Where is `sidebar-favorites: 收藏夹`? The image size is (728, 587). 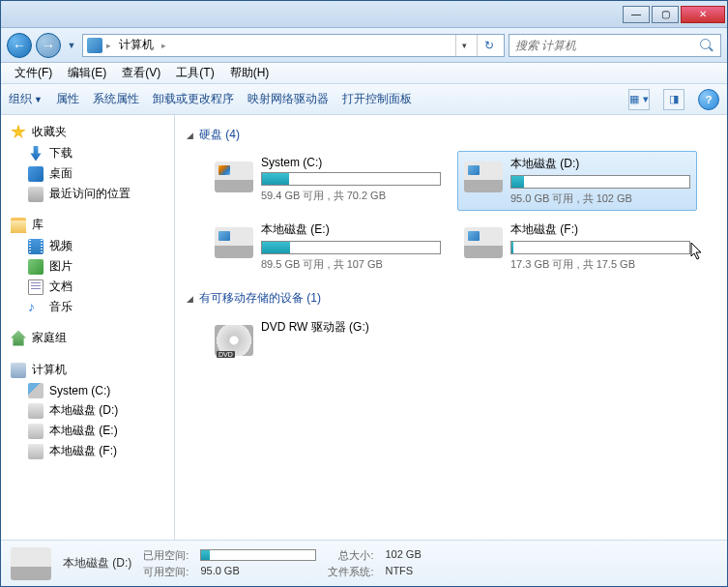
sidebar-favorites: 收藏夹 is located at coordinates (87, 132).